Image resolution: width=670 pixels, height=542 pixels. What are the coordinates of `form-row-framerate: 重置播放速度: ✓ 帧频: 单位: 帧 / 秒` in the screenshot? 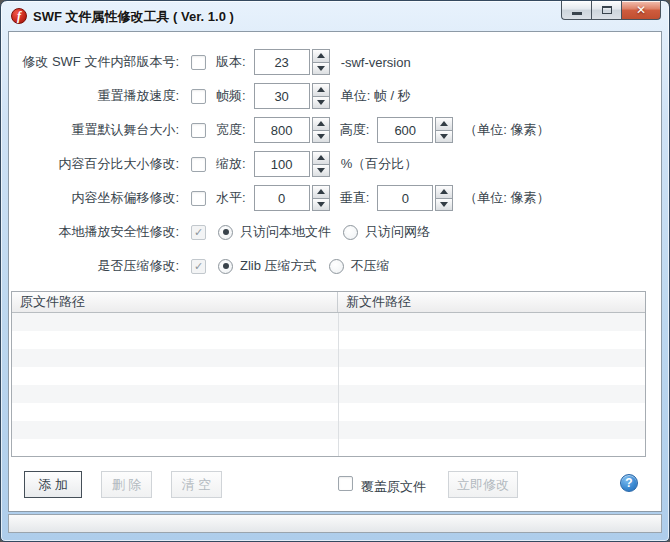 It's located at (335, 96).